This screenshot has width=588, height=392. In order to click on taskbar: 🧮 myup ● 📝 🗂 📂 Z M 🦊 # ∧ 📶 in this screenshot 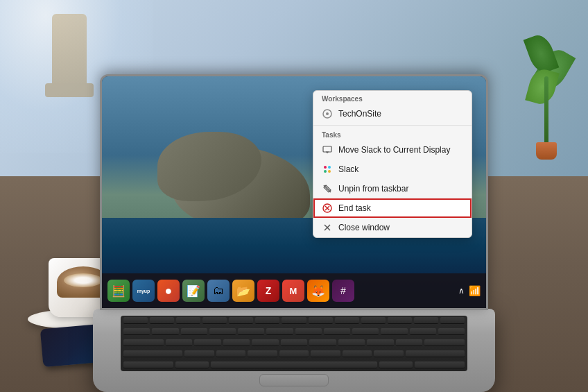, I will do `click(294, 291)`.